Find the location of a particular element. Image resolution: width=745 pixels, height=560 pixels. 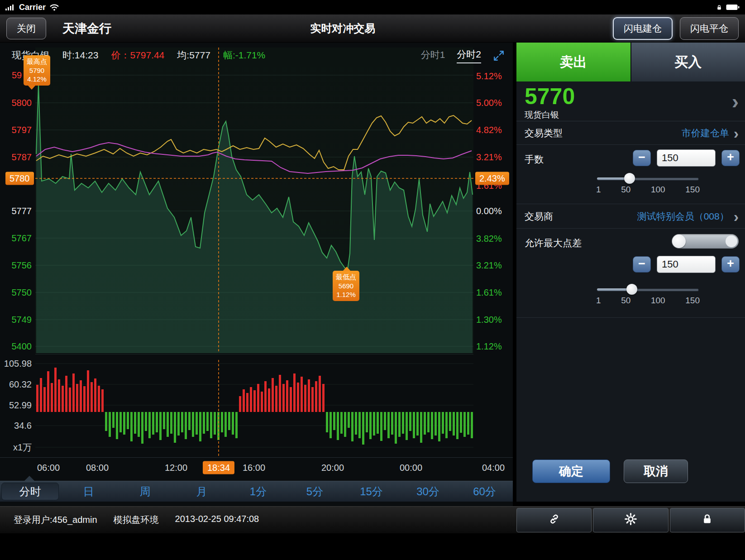

tab-sell: 卖出 is located at coordinates (573, 62).